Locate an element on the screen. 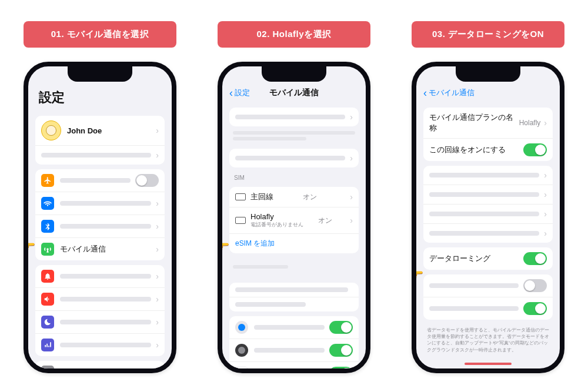  cellular-label: モバイル通信 is located at coordinates (83, 249).